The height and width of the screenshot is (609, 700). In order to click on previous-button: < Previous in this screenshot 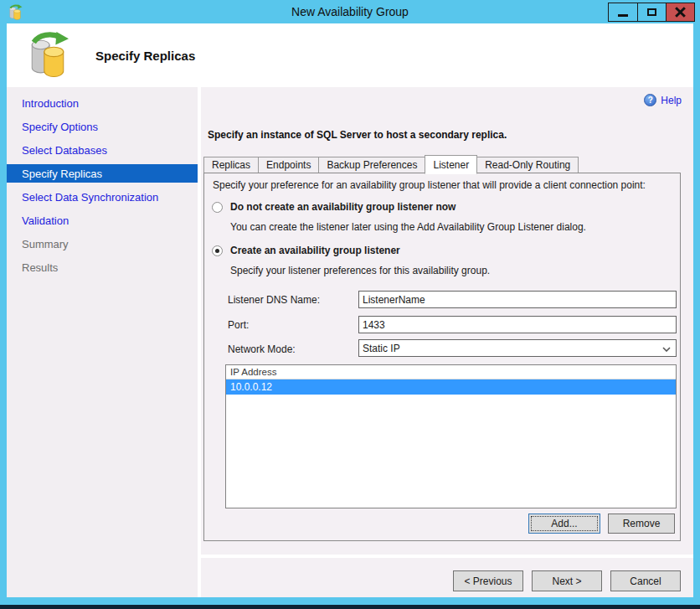, I will do `click(488, 581)`.